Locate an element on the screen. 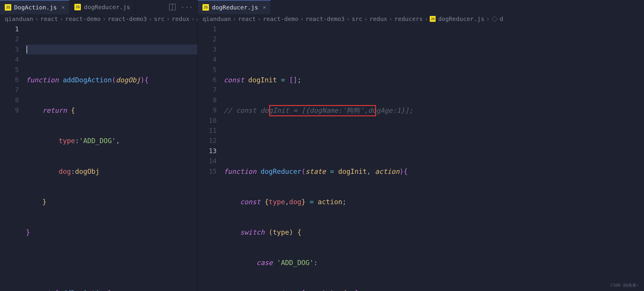  symbol-icon is located at coordinates (495, 19).